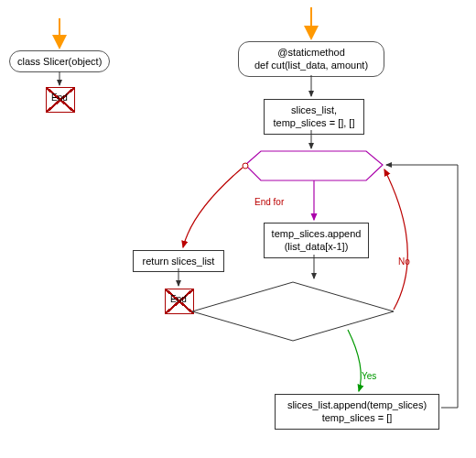  Describe the element at coordinates (293, 310) in the screenshot. I see `decision-node-text: x % amount == 0 or x == len(list_data) ?` at that location.